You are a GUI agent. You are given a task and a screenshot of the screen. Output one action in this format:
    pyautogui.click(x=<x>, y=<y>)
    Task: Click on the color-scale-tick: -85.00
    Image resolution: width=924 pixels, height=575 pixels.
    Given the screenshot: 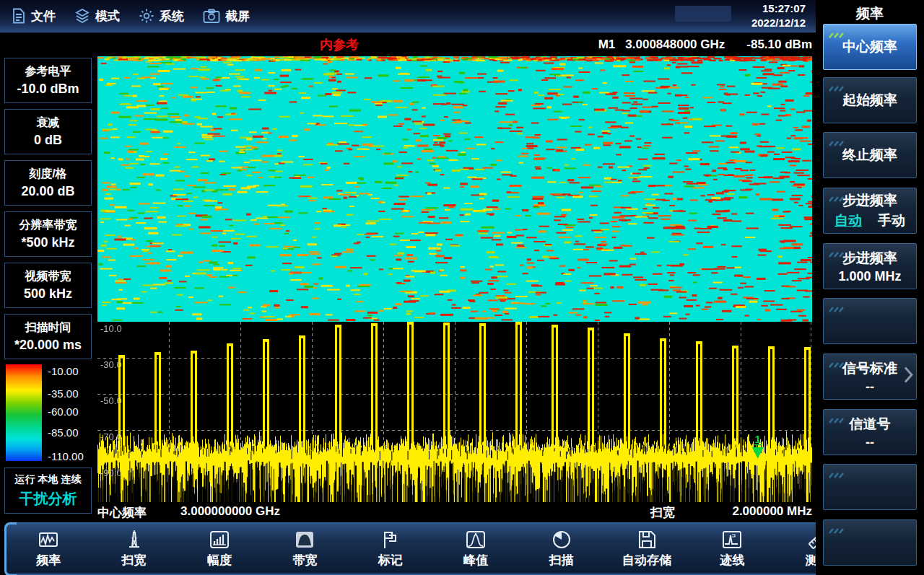 What is the action you would take?
    pyautogui.click(x=64, y=433)
    